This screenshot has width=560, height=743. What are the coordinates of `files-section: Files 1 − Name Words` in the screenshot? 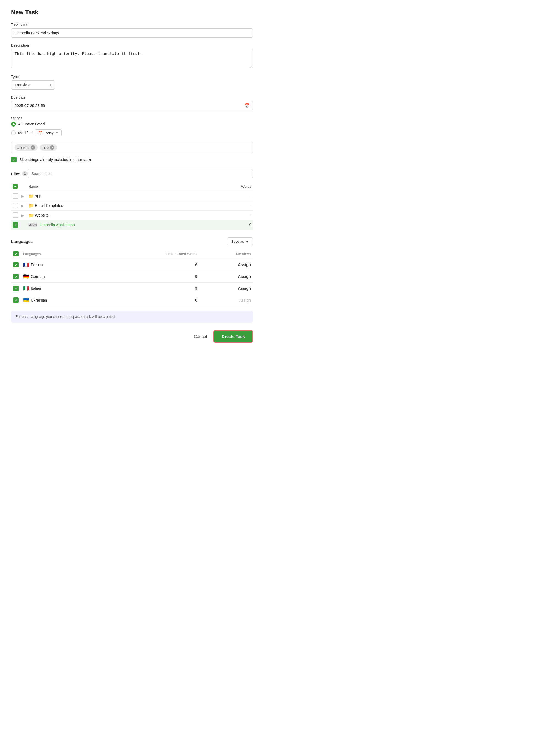 It's located at (132, 200).